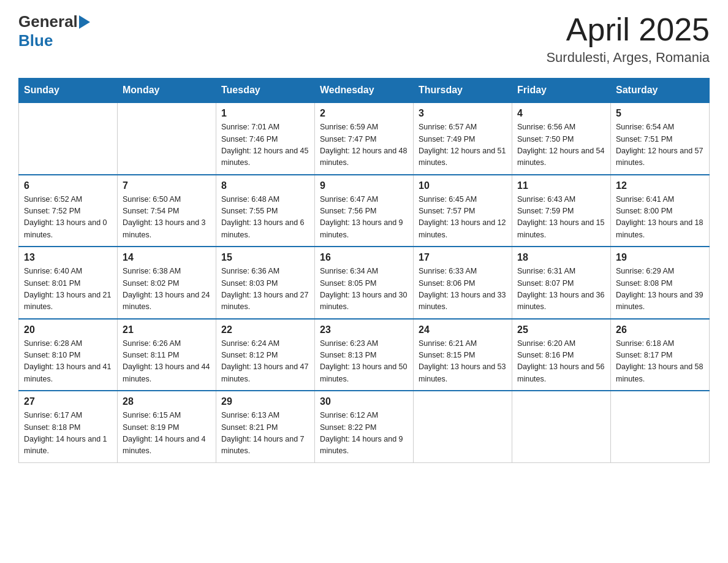 This screenshot has width=728, height=563. I want to click on calendar-cell: 30Sunrise: 6:12 AMSunset: 8:22 PMDayligh…, so click(364, 427).